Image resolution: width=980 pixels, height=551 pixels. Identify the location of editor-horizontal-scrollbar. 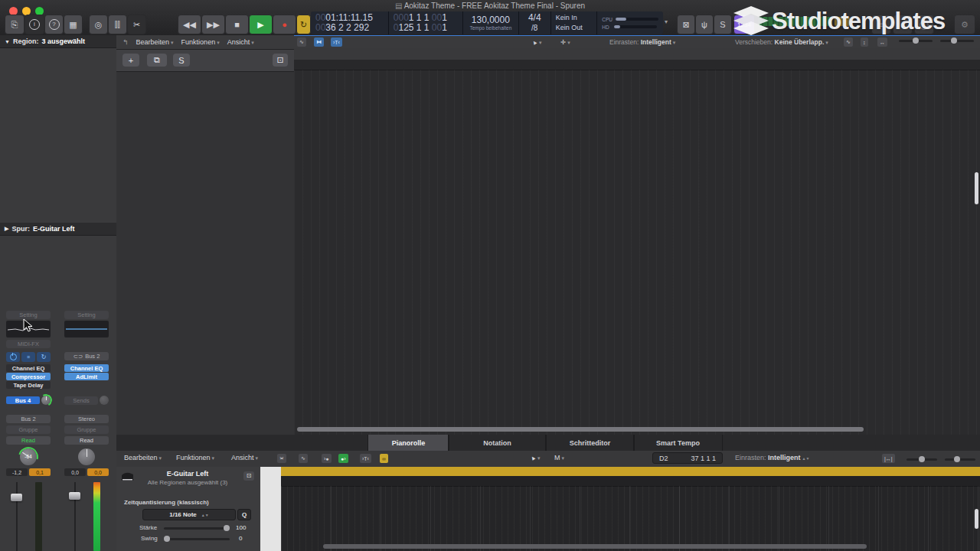
(595, 546).